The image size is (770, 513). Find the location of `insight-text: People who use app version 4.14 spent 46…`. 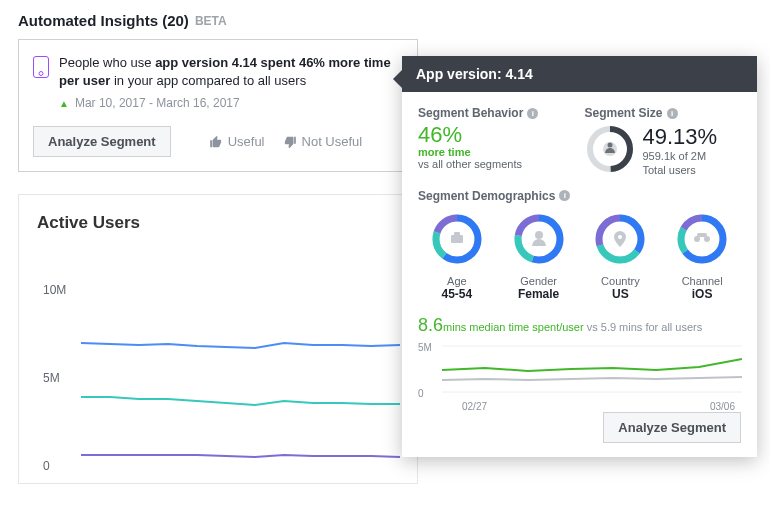

insight-text: People who use app version 4.14 spent 46… is located at coordinates (230, 72).